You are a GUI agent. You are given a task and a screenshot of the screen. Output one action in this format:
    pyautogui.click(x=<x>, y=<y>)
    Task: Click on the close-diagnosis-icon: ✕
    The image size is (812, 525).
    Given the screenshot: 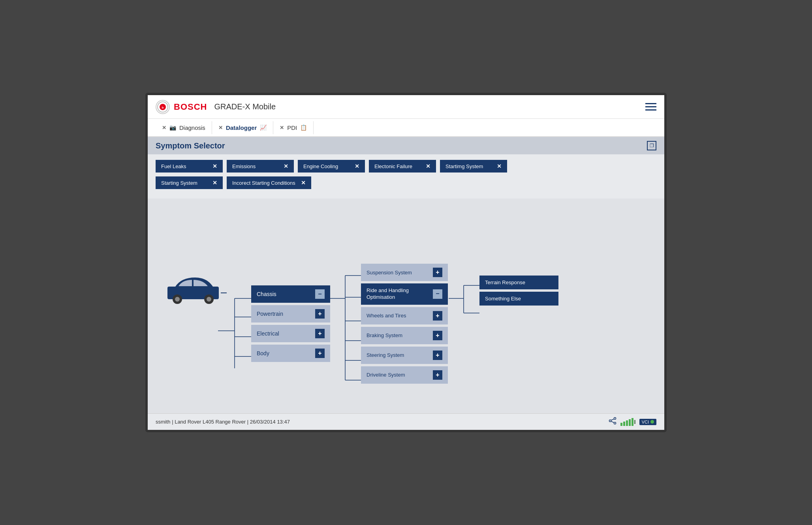 What is the action you would take?
    pyautogui.click(x=164, y=128)
    